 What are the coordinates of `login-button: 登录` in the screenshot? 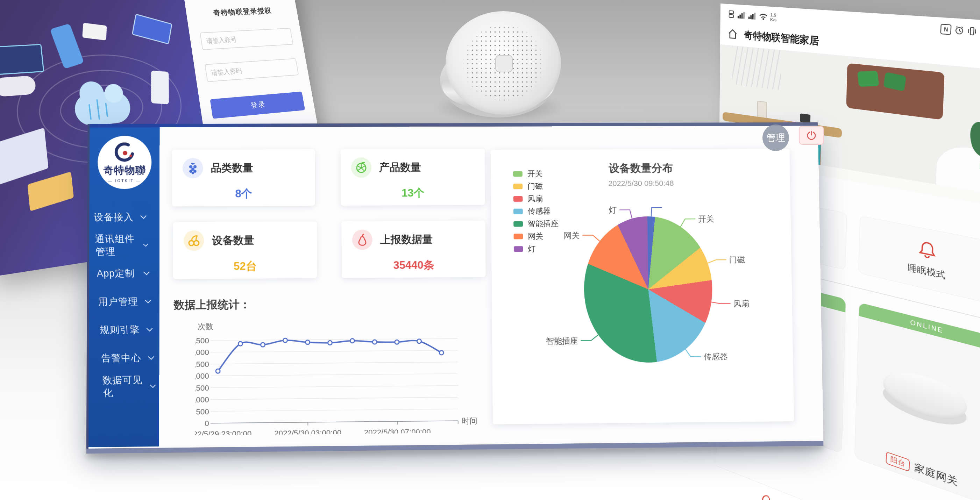 It's located at (258, 105).